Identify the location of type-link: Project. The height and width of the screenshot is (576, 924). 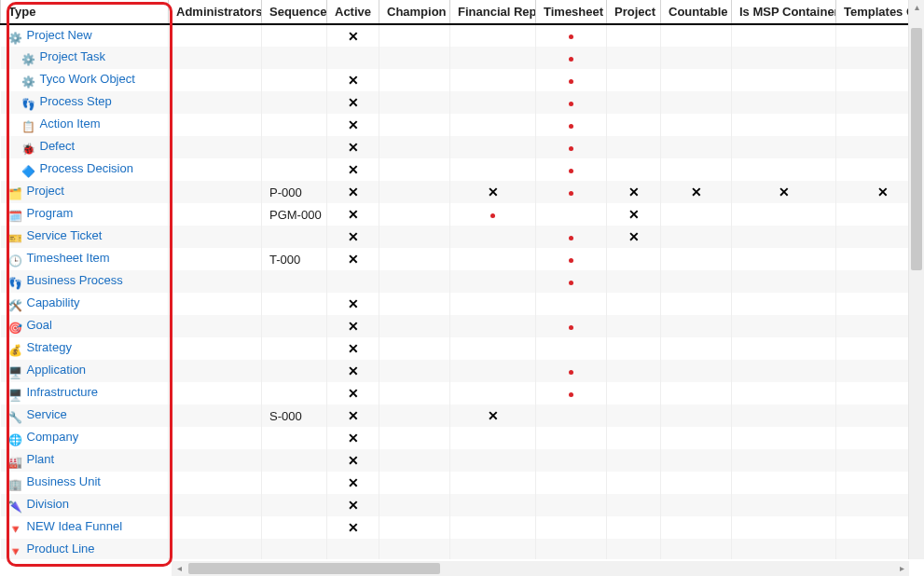
(46, 190).